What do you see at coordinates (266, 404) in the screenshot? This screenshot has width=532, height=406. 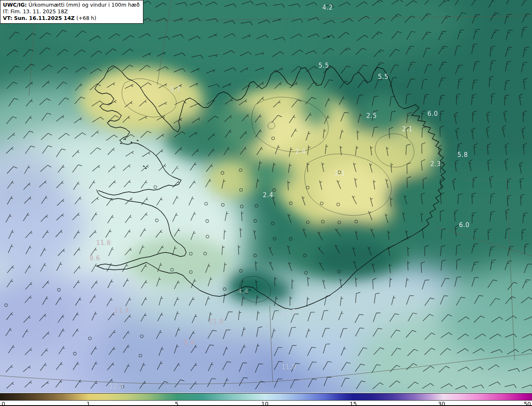 I see `colorbar-tick-labels: 01510153050` at bounding box center [266, 404].